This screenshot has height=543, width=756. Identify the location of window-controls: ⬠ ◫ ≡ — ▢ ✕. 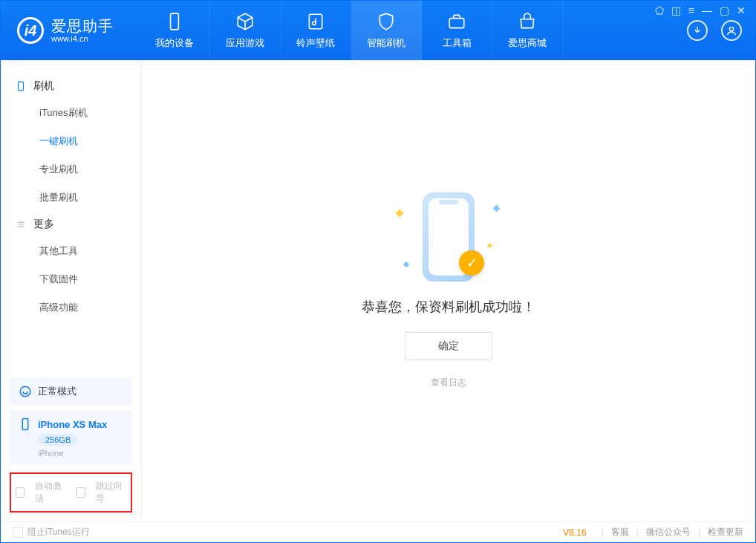
(700, 10).